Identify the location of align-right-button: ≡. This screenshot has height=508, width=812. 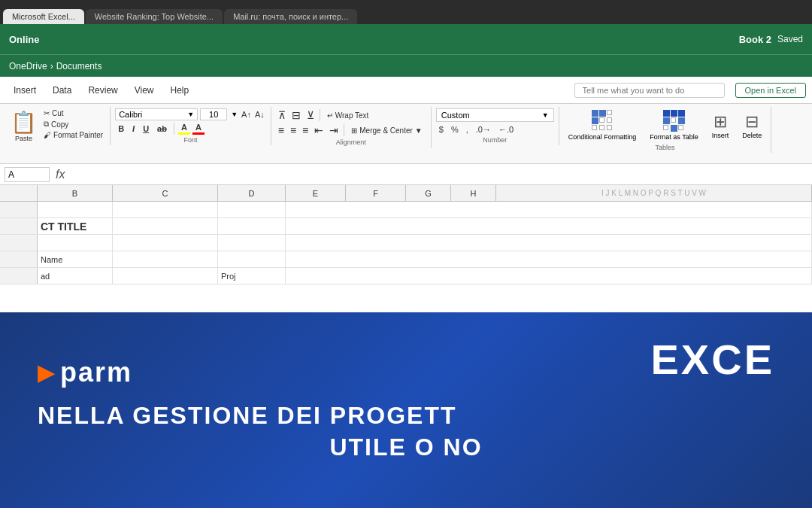
(305, 130).